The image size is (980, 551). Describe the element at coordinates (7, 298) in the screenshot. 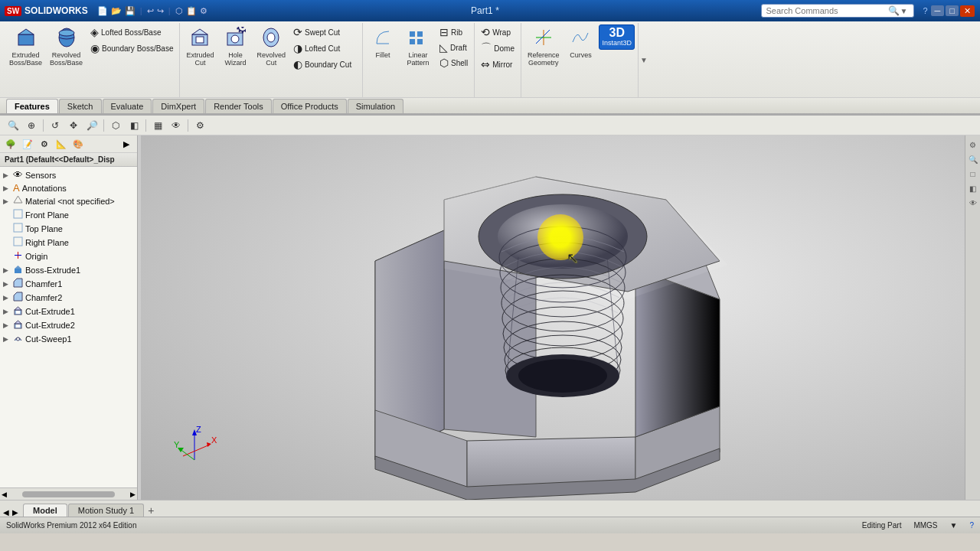

I see `expand-chamfer2: ▶` at that location.